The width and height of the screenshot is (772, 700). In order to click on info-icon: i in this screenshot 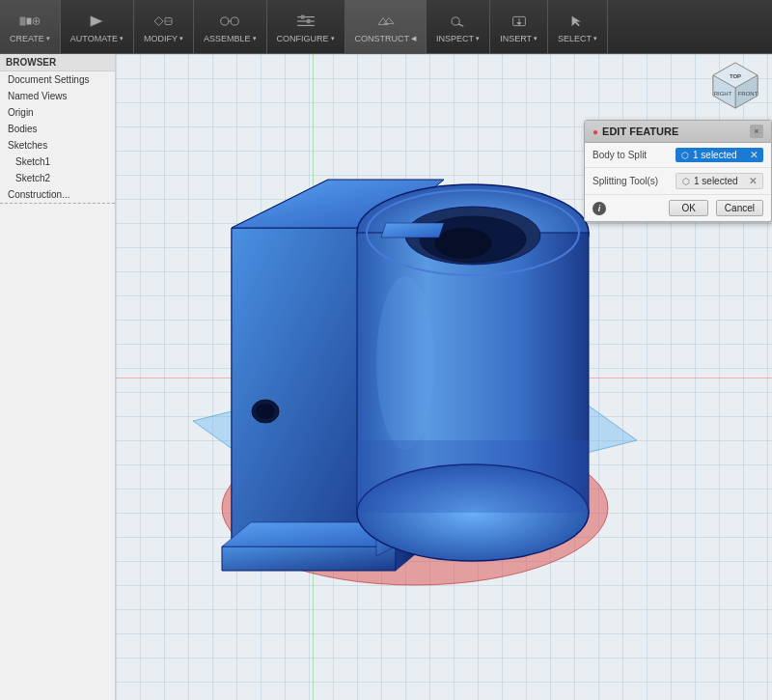, I will do `click(599, 209)`.